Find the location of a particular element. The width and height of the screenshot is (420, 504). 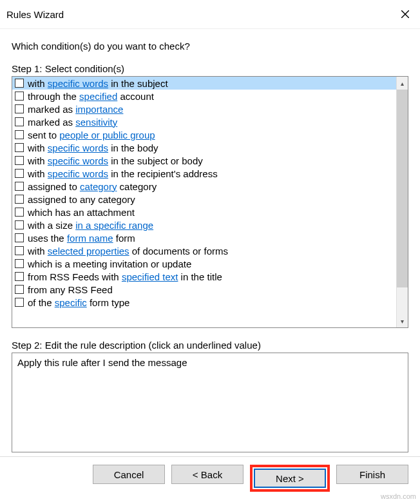

step1-label: Step 1: Select condition(s) is located at coordinates (210, 68).